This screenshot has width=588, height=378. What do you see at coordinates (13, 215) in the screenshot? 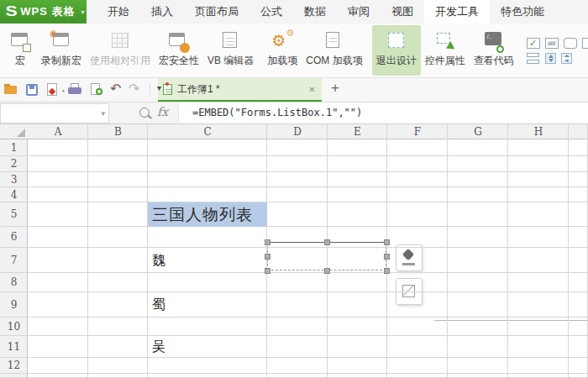
I see `row-header-5: 5` at bounding box center [13, 215].